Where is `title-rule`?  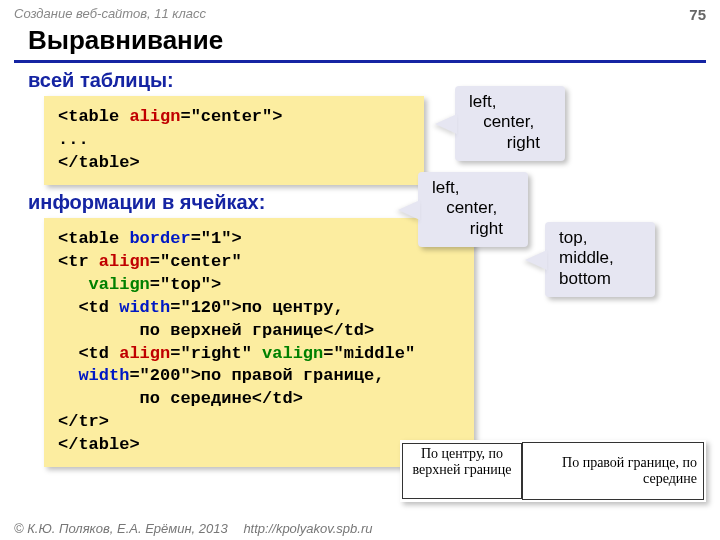
title-rule is located at coordinates (360, 62).